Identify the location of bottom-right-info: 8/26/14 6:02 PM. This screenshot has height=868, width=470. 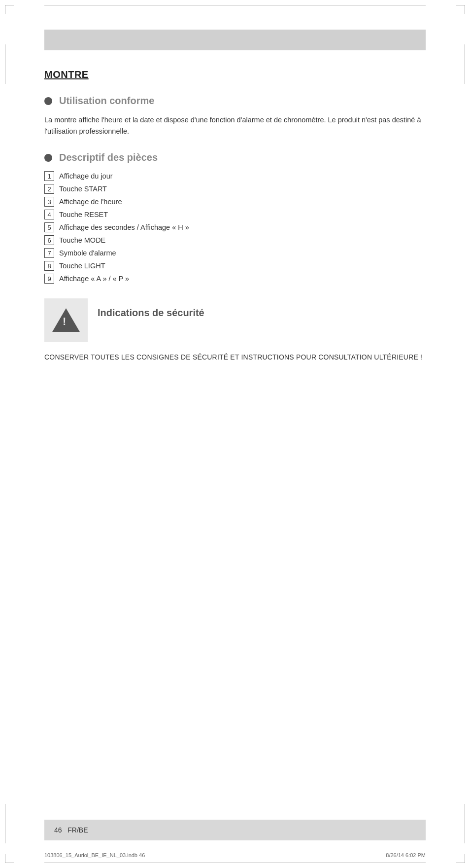
(406, 855).